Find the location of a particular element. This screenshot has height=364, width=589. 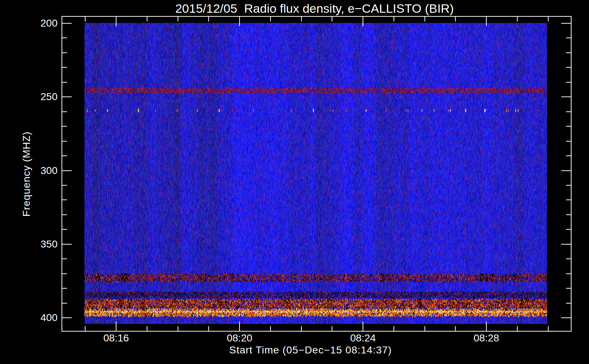

x-tick-label: 08:16 is located at coordinates (116, 338).